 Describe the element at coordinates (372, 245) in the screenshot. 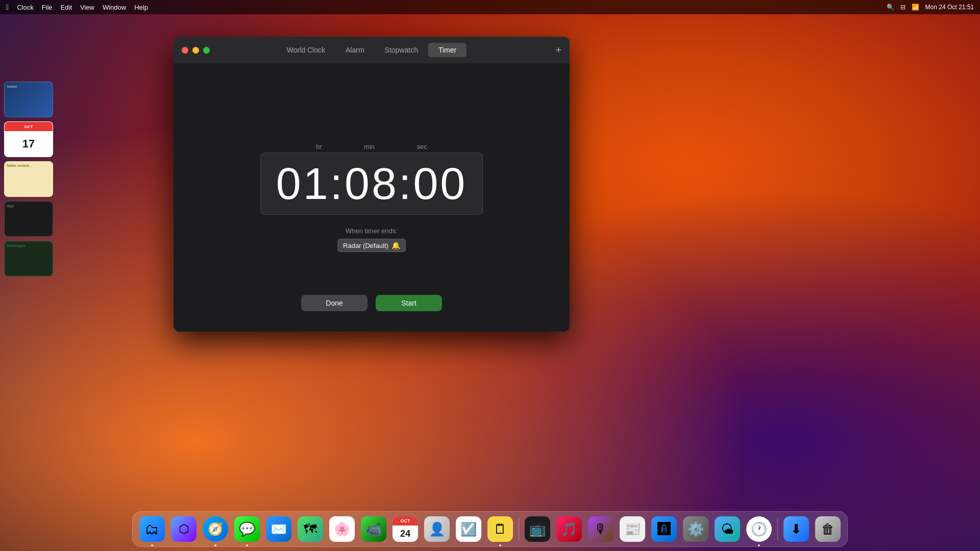

I see `sound-selector: Radar (Default) 🔔` at that location.